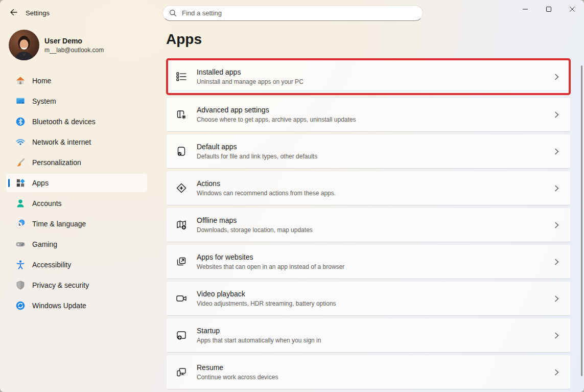 The width and height of the screenshot is (584, 392). I want to click on sidebar-item-system: System, so click(77, 101).